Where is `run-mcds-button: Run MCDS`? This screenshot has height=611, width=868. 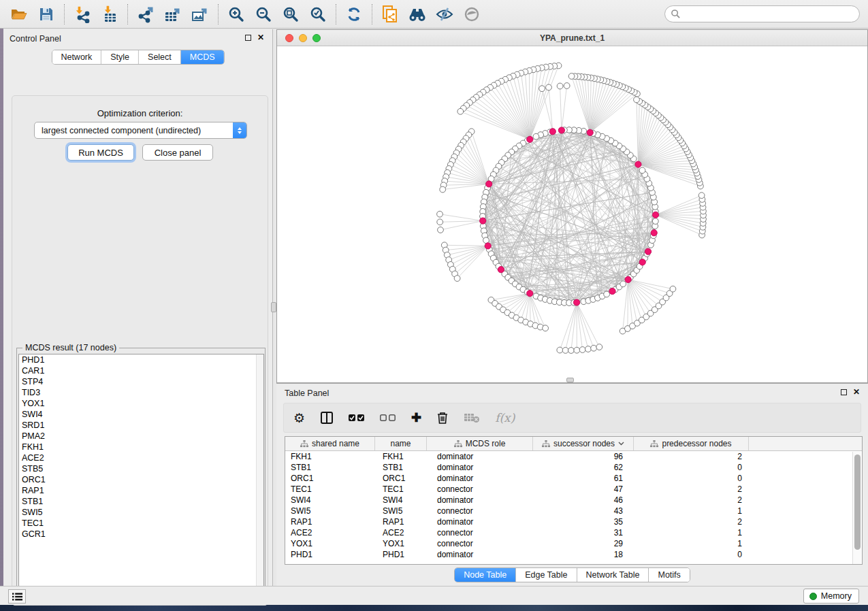
run-mcds-button: Run MCDS is located at coordinates (101, 152).